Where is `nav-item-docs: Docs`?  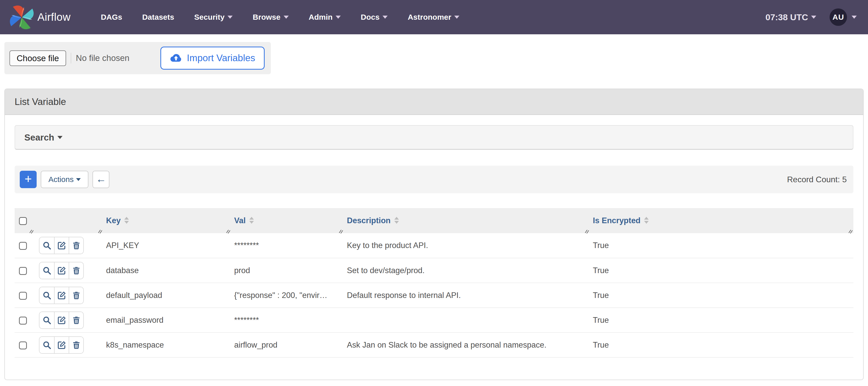 nav-item-docs: Docs is located at coordinates (374, 17).